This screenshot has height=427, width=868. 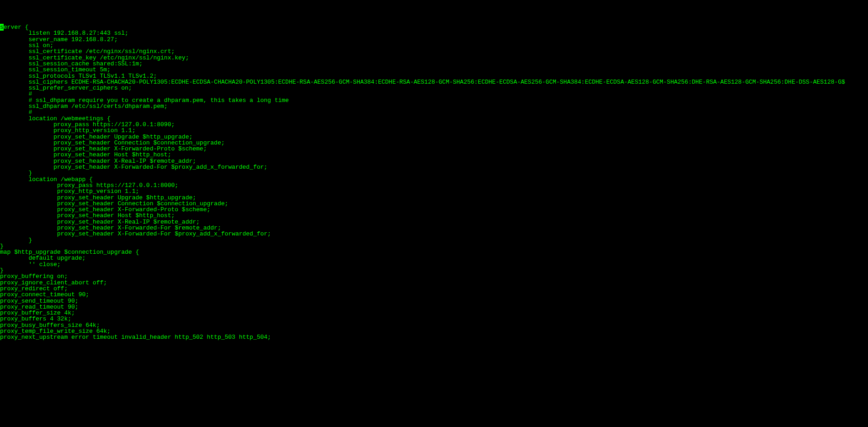 What do you see at coordinates (434, 186) in the screenshot?
I see `config-line: proxy_pass https://127.0.0.1:8000;` at bounding box center [434, 186].